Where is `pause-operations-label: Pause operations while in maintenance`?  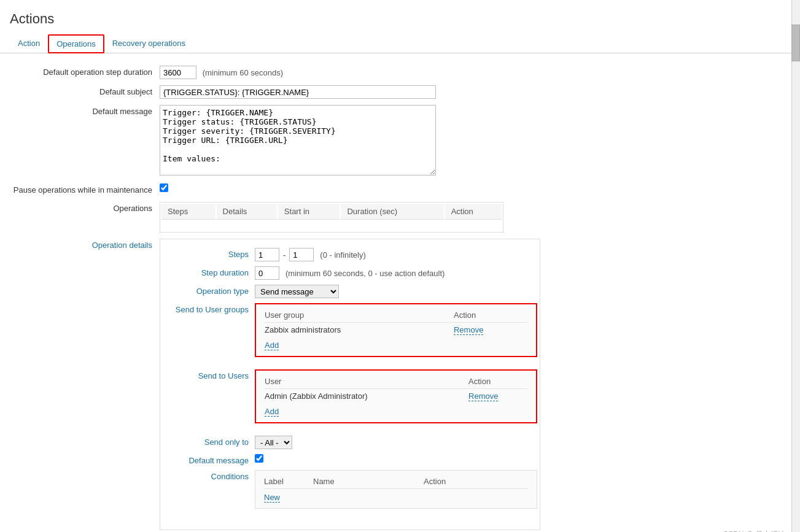 pause-operations-label: Pause operations while in maintenance is located at coordinates (86, 189).